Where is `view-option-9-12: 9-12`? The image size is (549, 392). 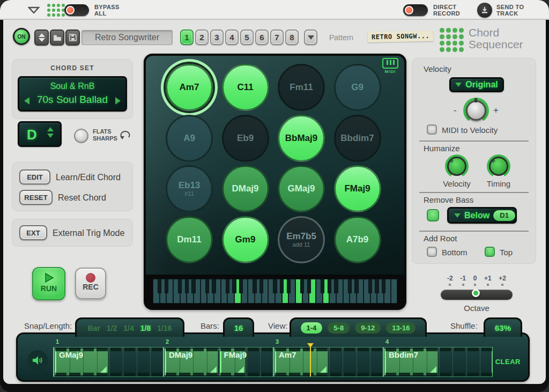 view-option-9-12: 9-12 is located at coordinates (368, 328).